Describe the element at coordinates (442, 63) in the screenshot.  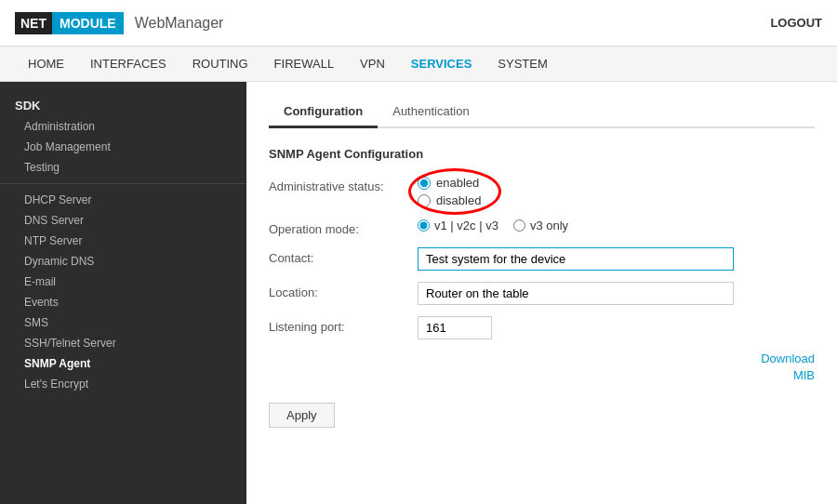
I see `nav-services: SERVICES` at that location.